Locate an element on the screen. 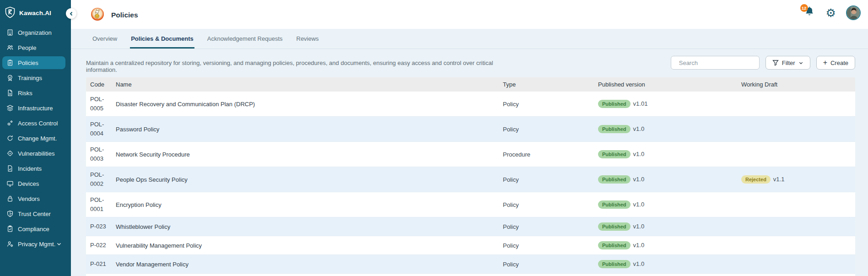  status-badge: Rejected is located at coordinates (756, 179).